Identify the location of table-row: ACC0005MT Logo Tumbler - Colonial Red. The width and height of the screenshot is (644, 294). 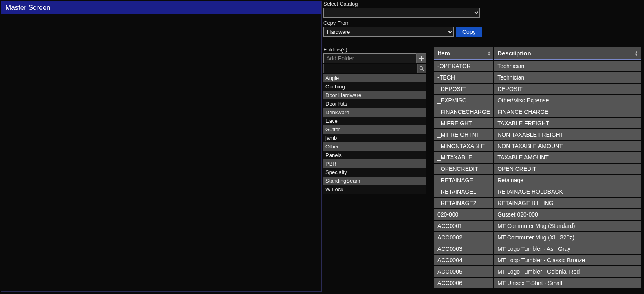
(538, 272).